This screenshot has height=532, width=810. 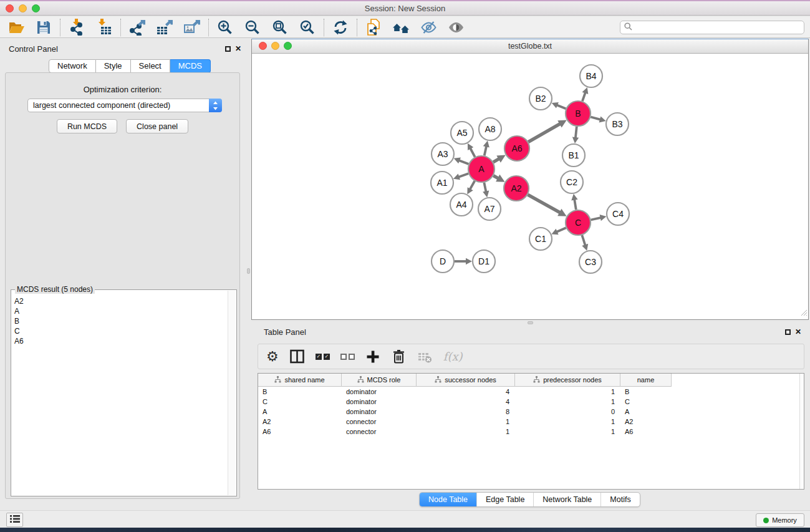 What do you see at coordinates (323, 357) in the screenshot?
I see `select-all-rows-icon: ✓✓` at bounding box center [323, 357].